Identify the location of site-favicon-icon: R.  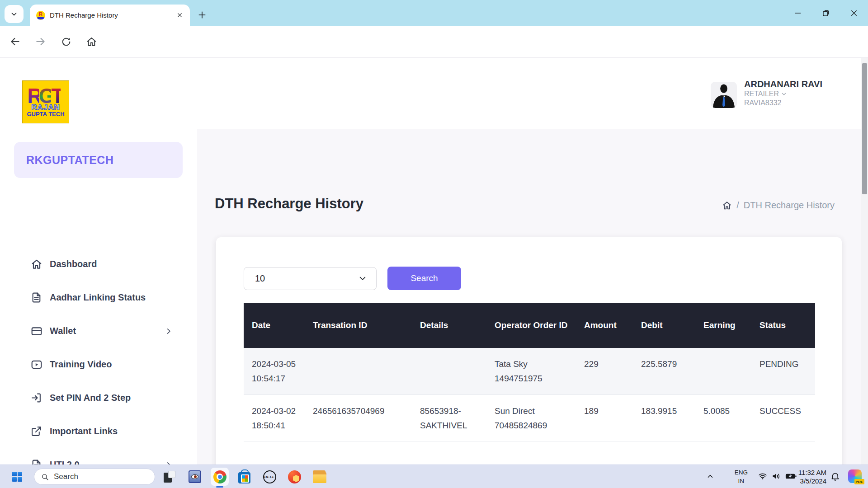
(41, 15).